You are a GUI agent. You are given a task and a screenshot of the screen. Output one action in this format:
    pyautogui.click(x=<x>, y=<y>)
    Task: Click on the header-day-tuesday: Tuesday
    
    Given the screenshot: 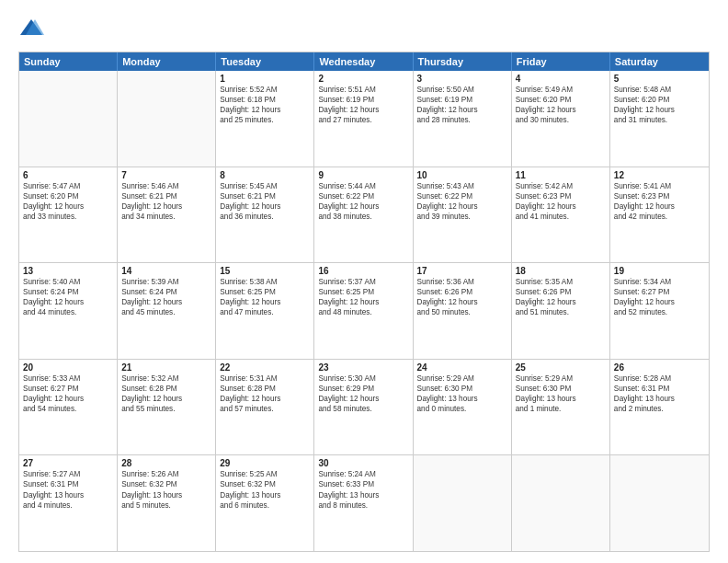 What is the action you would take?
    pyautogui.click(x=265, y=62)
    